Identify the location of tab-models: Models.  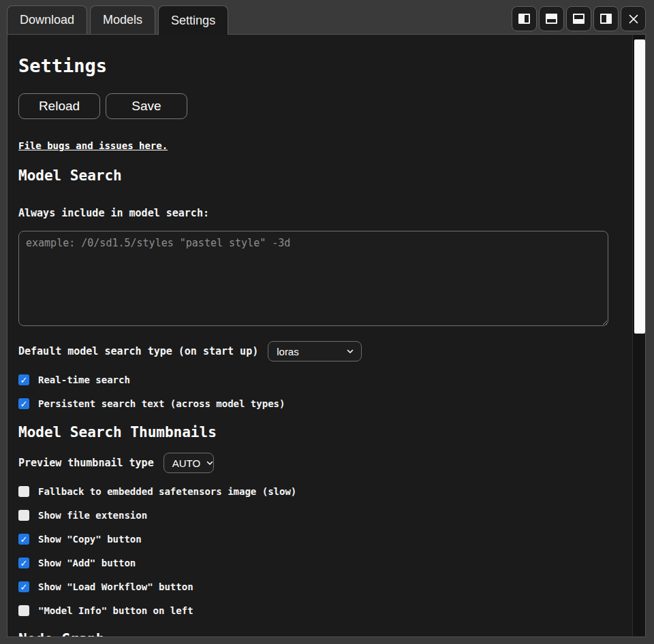
(123, 20).